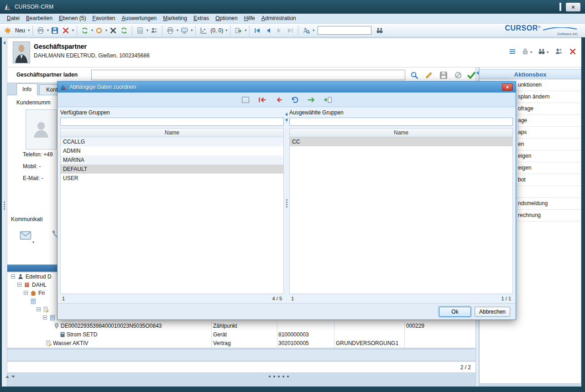  What do you see at coordinates (241, 326) in the screenshot?
I see `table-row: DE00022935398400010023N5035O0843 Zählpun…` at bounding box center [241, 326].